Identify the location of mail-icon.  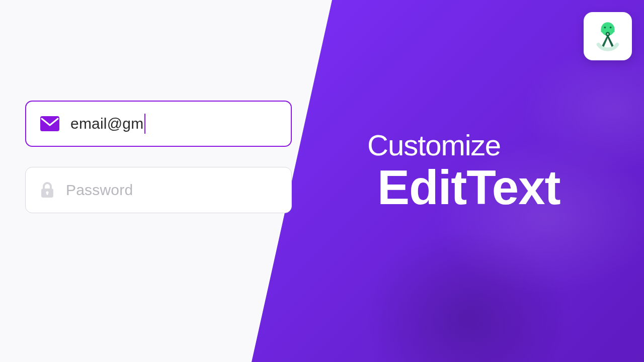
(50, 124).